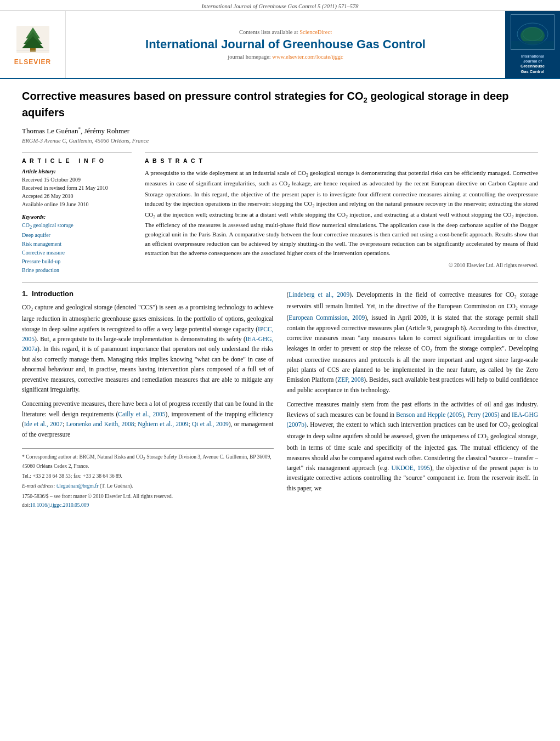 Image resolution: width=560 pixels, height=741 pixels. Describe the element at coordinates (341, 213) in the screenshot. I see `abstract-text: A prerequisite to the wide deployment at…` at that location.